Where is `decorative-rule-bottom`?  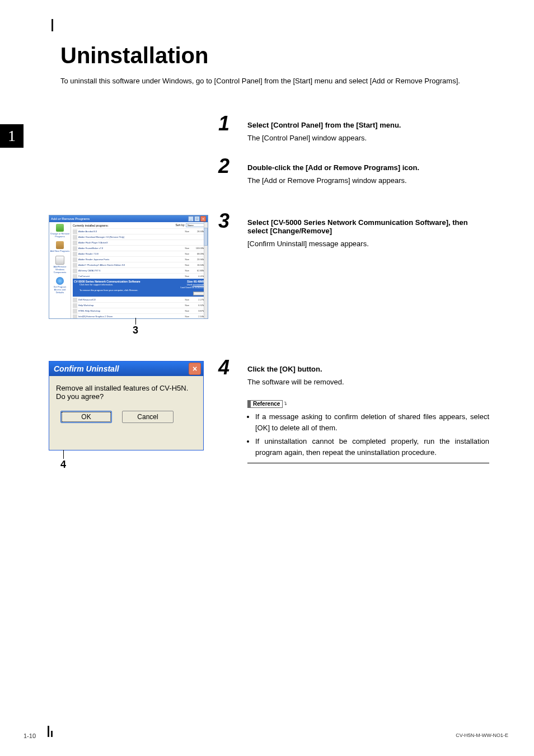
decorative-rule-bottom is located at coordinates (50, 731).